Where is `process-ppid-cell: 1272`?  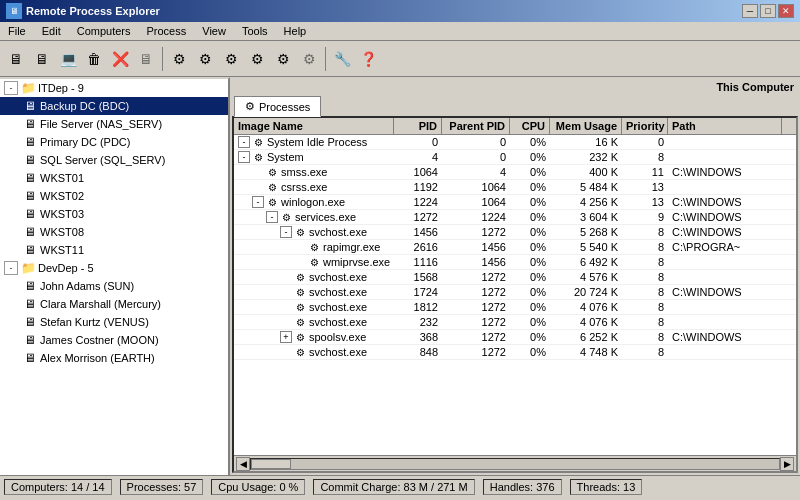
process-ppid-cell: 1272 is located at coordinates (476, 292).